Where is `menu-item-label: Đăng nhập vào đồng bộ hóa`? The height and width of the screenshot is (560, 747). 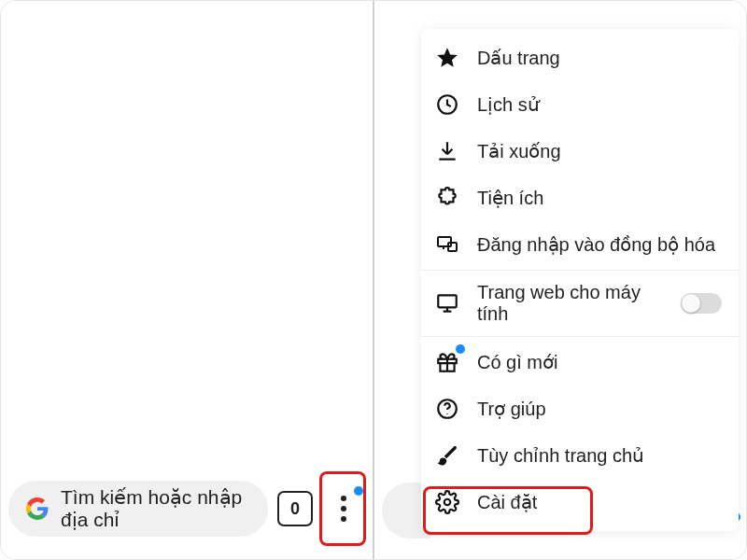 menu-item-label: Đăng nhập vào đồng bộ hóa is located at coordinates (599, 245).